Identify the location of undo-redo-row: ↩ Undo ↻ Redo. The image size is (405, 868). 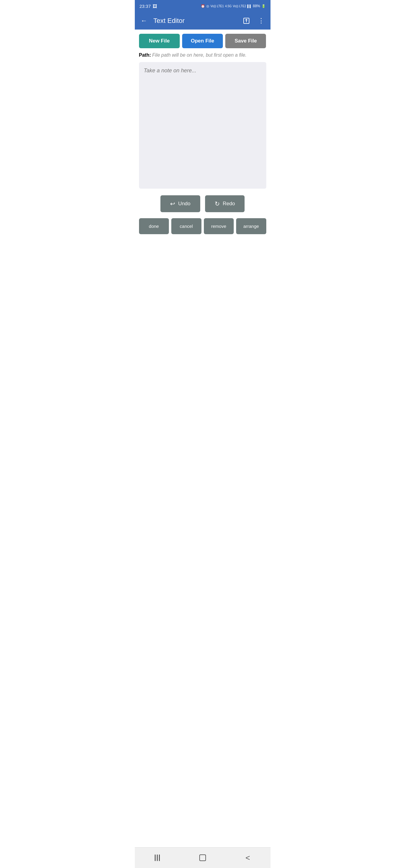
(203, 204).